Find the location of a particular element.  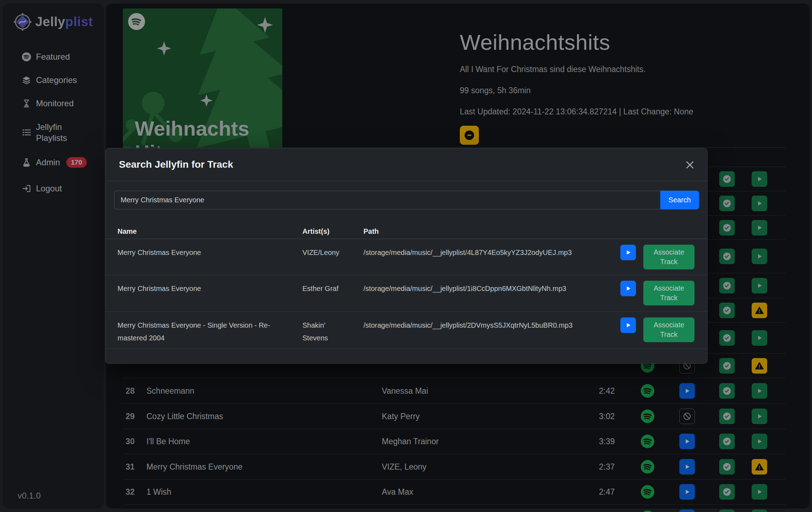

search-result-row: Merry Christmas Everyone - Single Versio… is located at coordinates (407, 331).